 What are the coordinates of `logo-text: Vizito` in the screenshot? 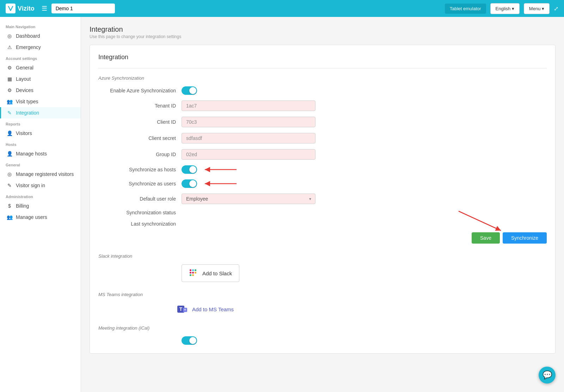 It's located at (26, 8).